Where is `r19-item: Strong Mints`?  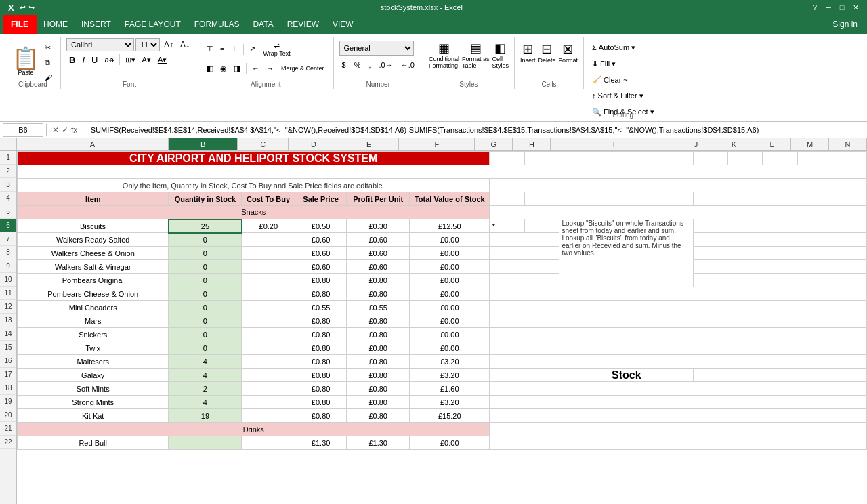 r19-item: Strong Mints is located at coordinates (93, 402).